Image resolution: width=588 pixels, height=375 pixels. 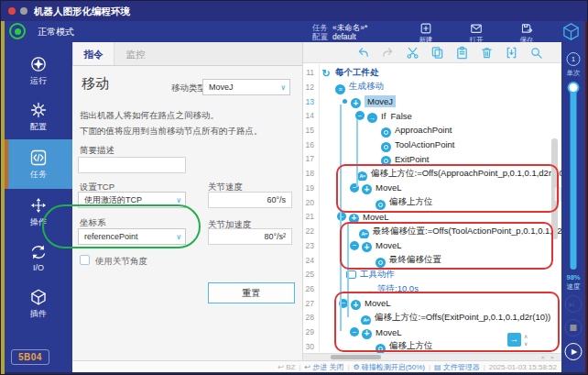 What do you see at coordinates (132, 200) in the screenshot?
I see `tcp-select: 使用激活的TCP` at bounding box center [132, 200].